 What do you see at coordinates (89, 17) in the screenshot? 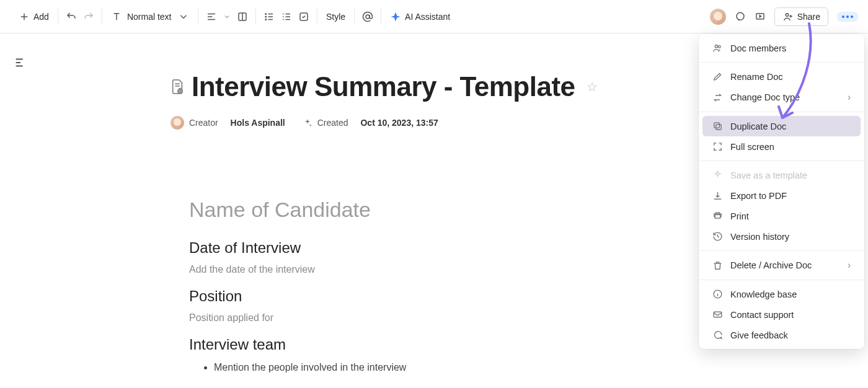
I see `redo-icon` at bounding box center [89, 17].